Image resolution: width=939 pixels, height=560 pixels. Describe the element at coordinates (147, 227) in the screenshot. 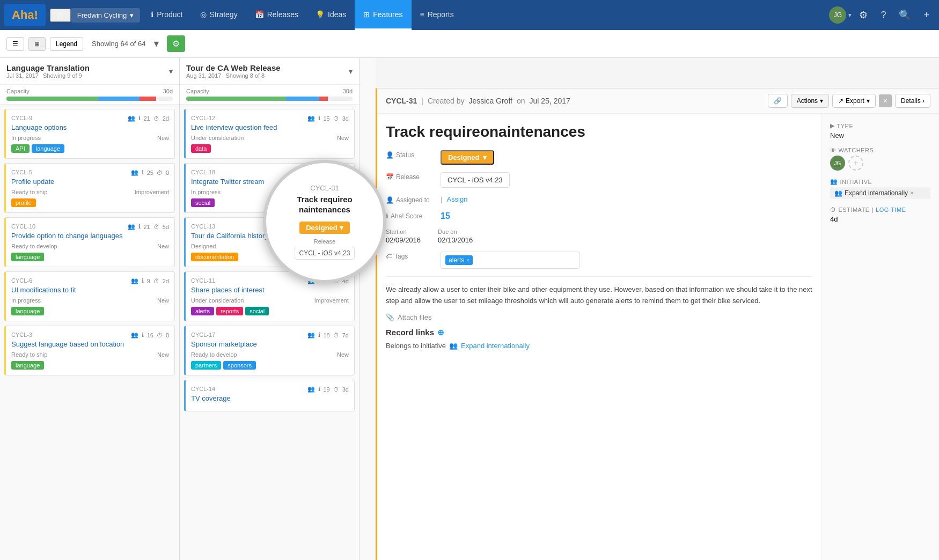

I see `count1: 21` at that location.